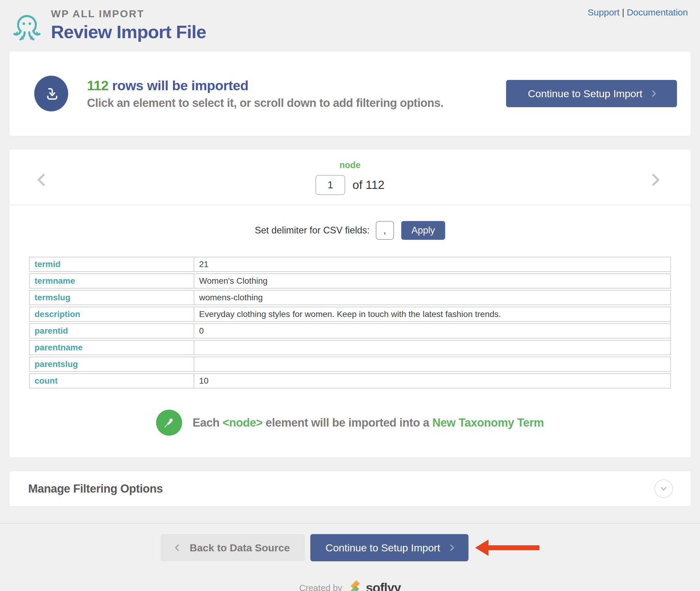  I want to click on table-row: termslug womens-clothing, so click(350, 298).